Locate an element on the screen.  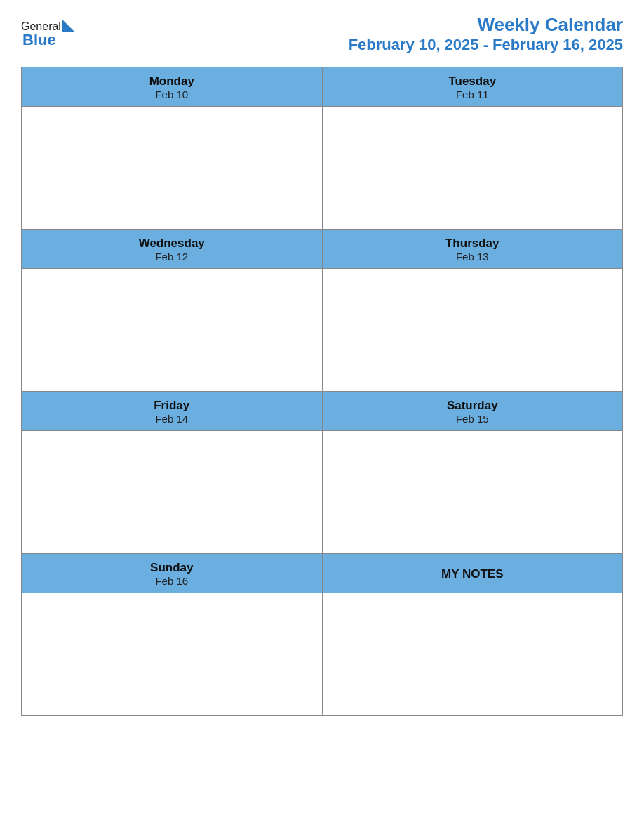
saturday-date: Feb 15 is located at coordinates (473, 418).